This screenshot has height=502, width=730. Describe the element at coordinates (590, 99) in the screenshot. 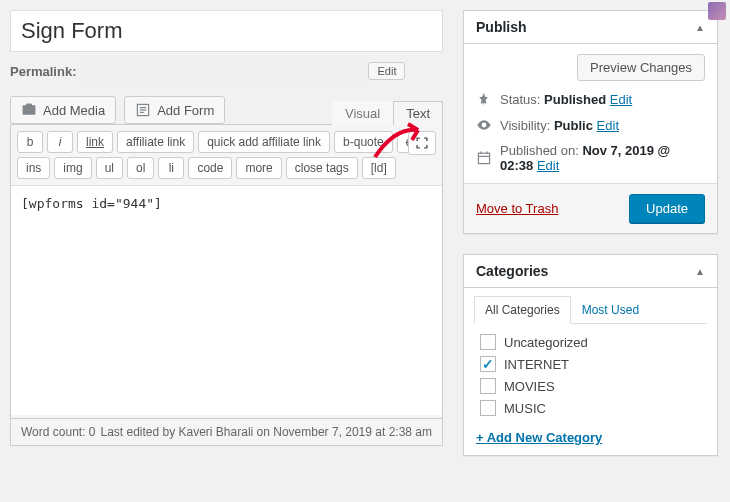

I see `status-row: Status: Published Edit` at that location.